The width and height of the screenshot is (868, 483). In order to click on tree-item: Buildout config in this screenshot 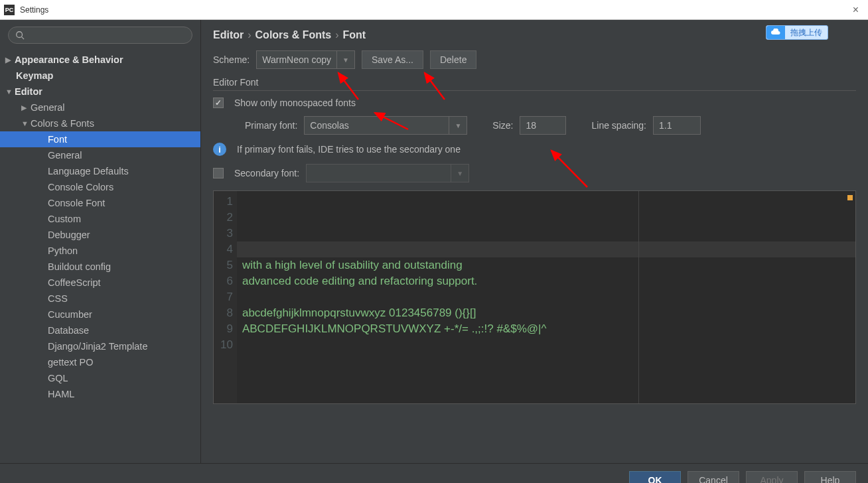, I will do `click(100, 267)`.